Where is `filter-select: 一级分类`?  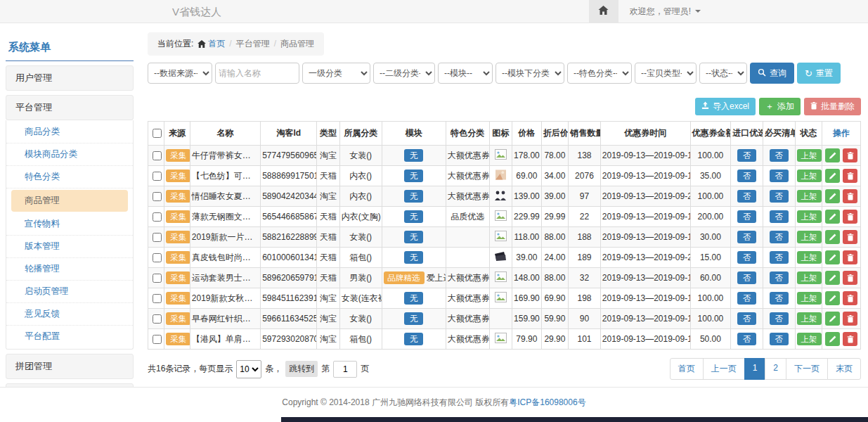 filter-select: 一级分类 is located at coordinates (336, 73).